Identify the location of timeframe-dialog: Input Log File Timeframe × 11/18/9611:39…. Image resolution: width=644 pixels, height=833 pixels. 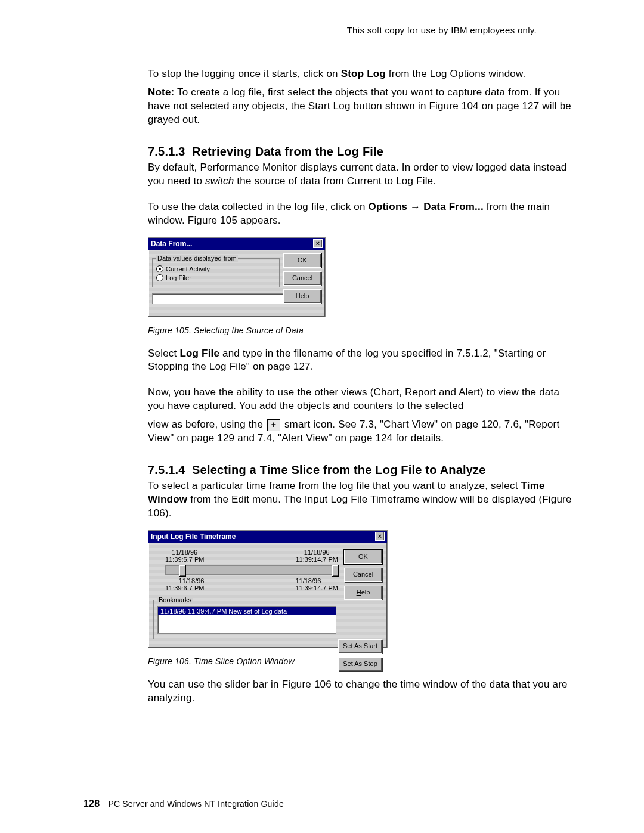
(268, 589).